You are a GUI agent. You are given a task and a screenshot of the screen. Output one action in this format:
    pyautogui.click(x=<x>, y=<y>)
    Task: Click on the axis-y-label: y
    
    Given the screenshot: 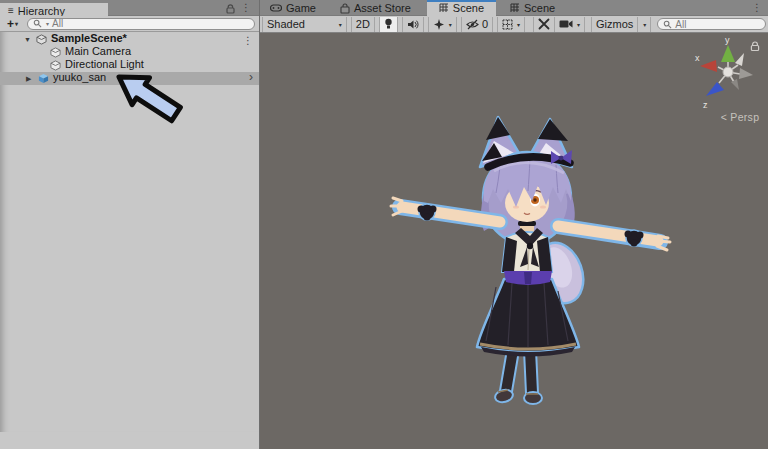 What is the action you would take?
    pyautogui.click(x=728, y=40)
    